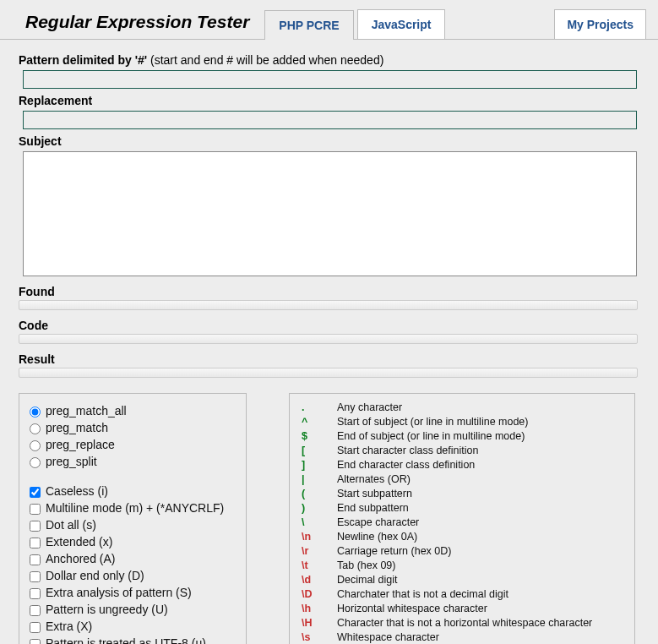  I want to click on pattern-hint: (start and end # will be added when need…, so click(265, 60).